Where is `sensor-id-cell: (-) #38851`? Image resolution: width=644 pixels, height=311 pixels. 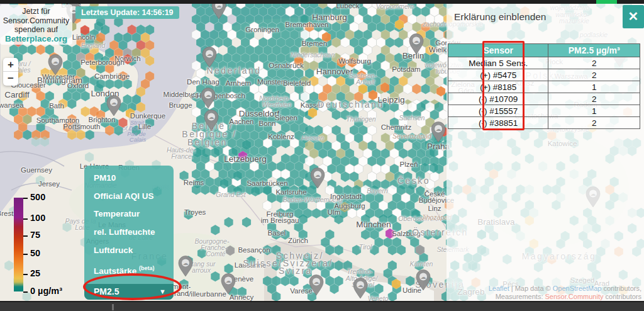 sensor-id-cell: (-) #38851 is located at coordinates (498, 123).